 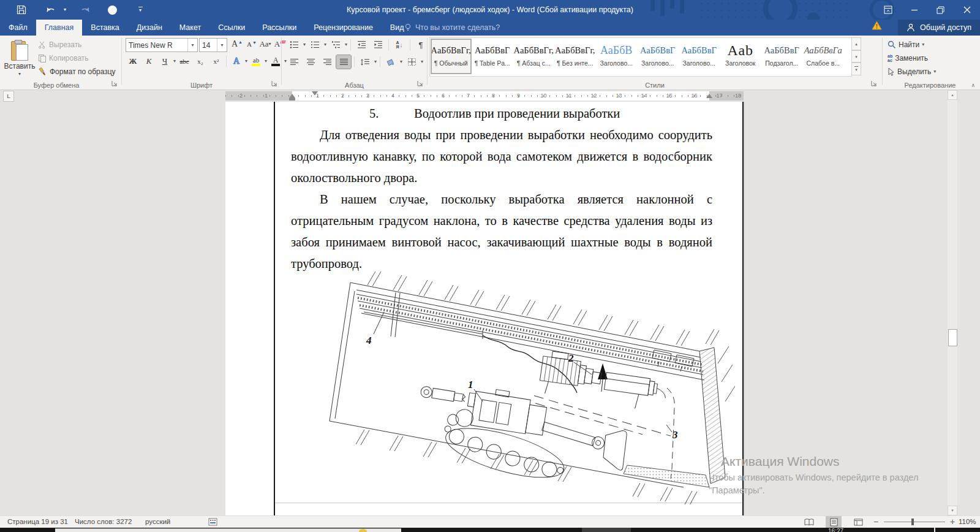 I want to click on scroll-up-button: ▴, so click(x=952, y=95).